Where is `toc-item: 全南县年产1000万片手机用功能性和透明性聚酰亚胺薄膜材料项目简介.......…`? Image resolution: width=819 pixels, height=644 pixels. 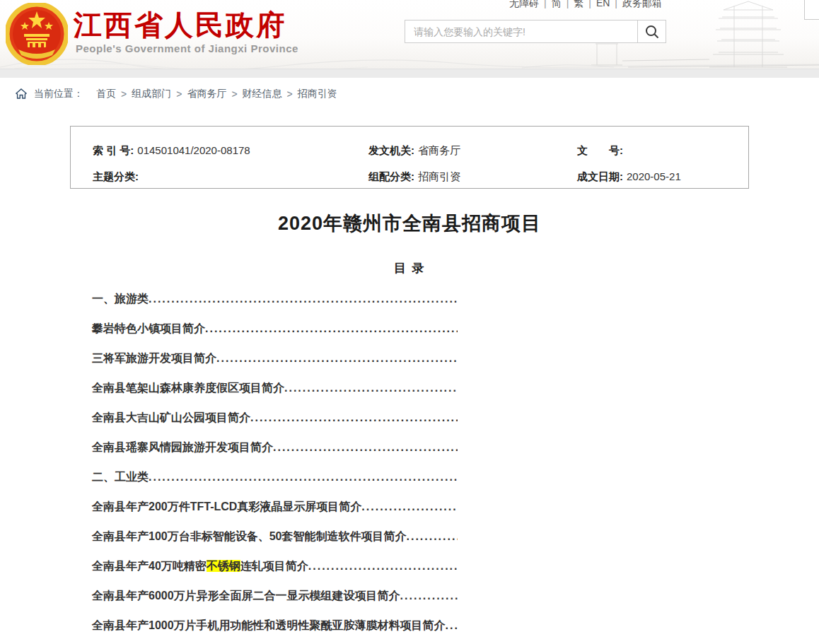 toc-item: 全南县年产1000万片手机用功能性和透明性聚酰亚胺薄膜材料项目简介.......… is located at coordinates (274, 631).